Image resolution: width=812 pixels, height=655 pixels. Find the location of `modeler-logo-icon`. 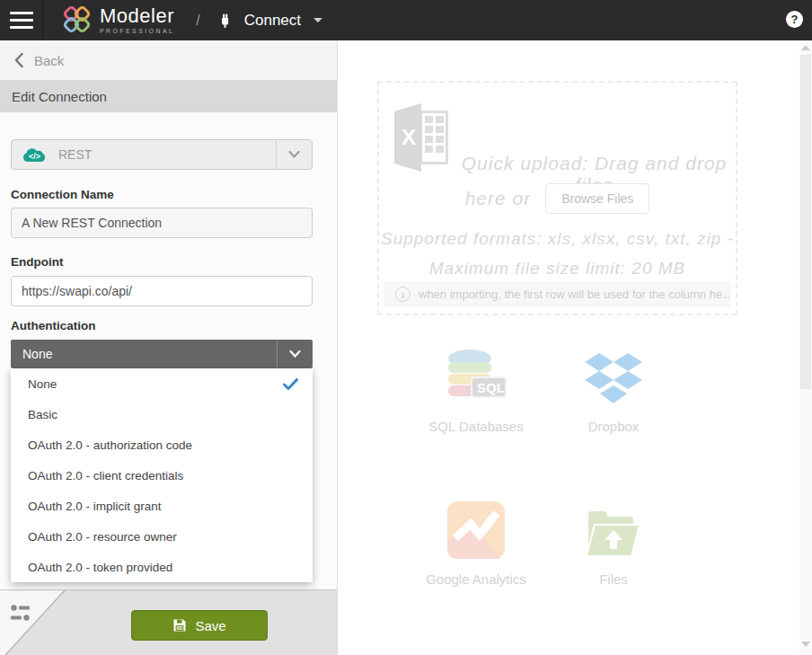

modeler-logo-icon is located at coordinates (77, 21).